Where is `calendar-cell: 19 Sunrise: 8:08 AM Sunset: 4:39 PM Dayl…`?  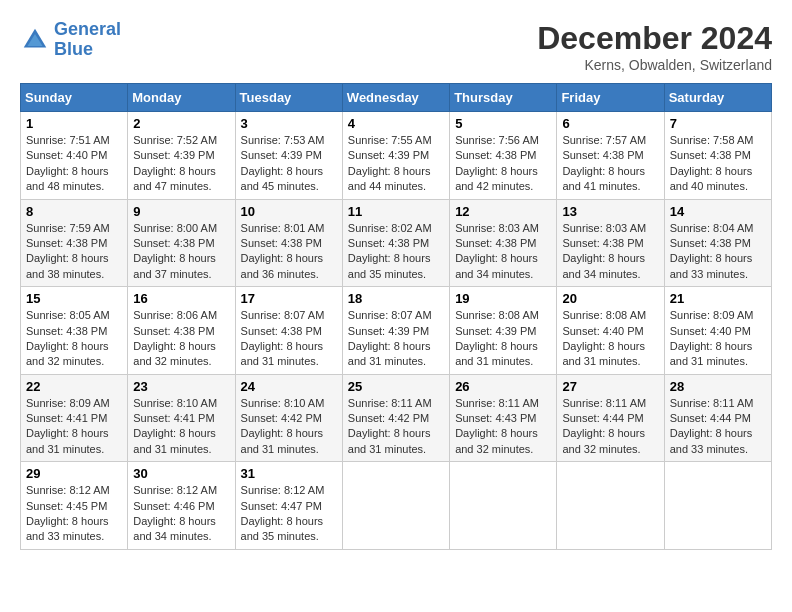
calendar-cell: 19 Sunrise: 8:08 AM Sunset: 4:39 PM Dayl… is located at coordinates (504, 331).